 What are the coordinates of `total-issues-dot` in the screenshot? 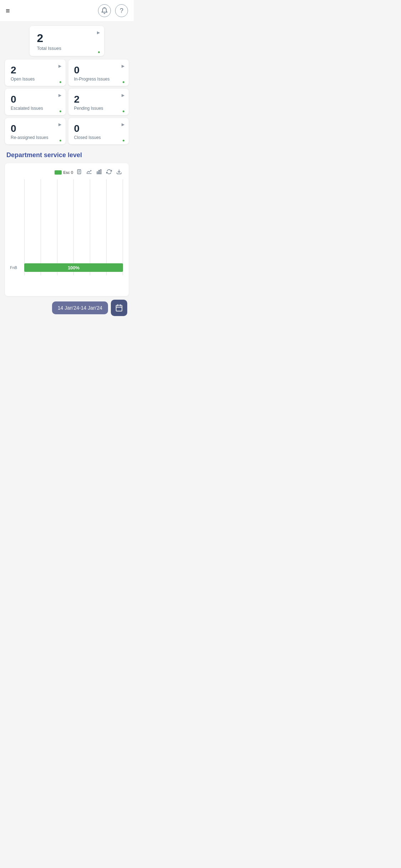 It's located at (99, 52).